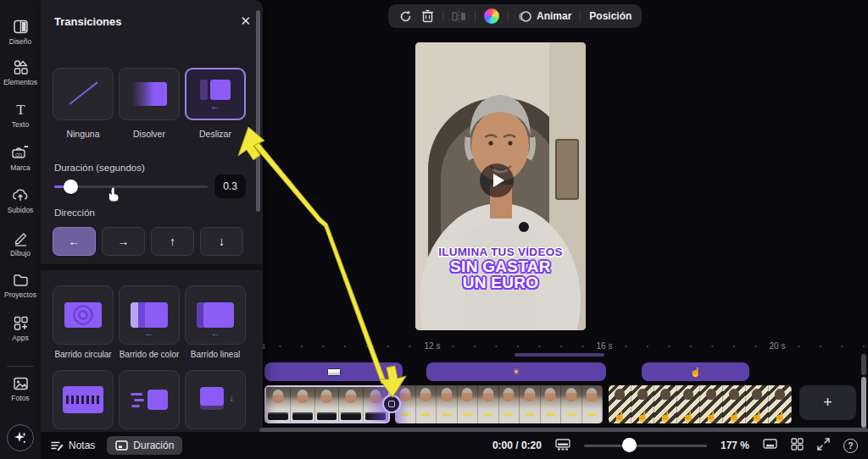 The image size is (868, 459). What do you see at coordinates (83, 315) in the screenshot?
I see `transition-option-barrido-circular` at bounding box center [83, 315].